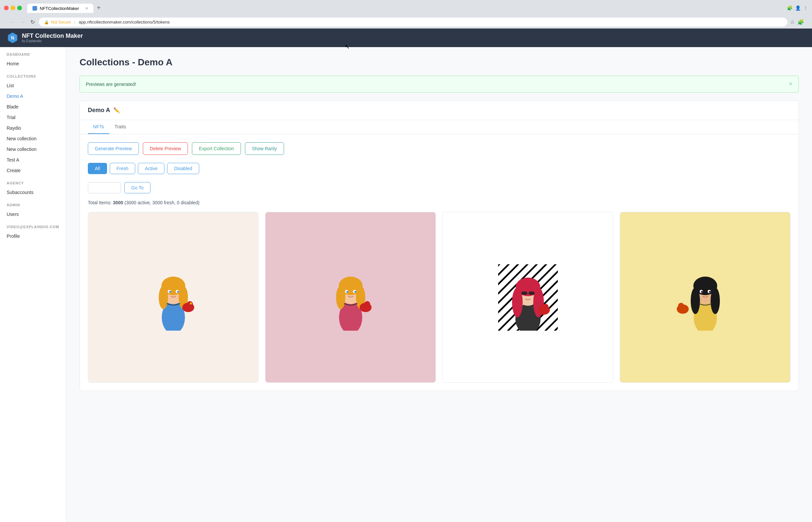  I want to click on edit-collection-icon: ✏️, so click(117, 111).